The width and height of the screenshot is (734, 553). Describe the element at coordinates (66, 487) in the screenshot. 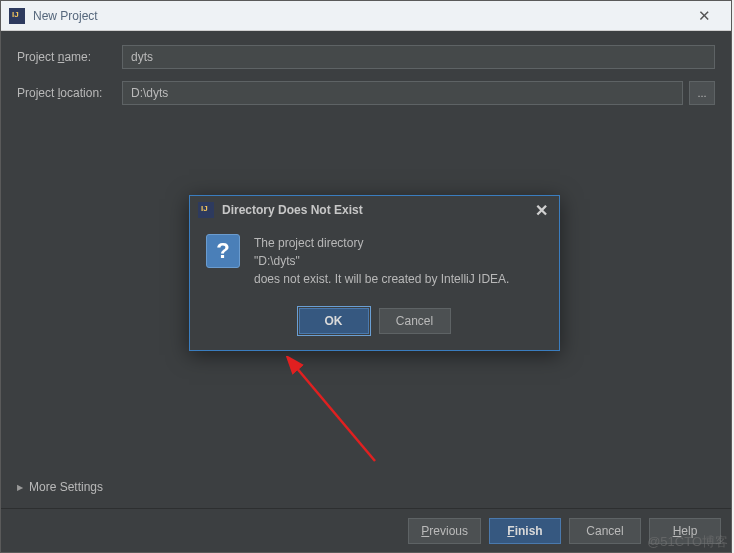

I see `more-settings-label: More Settings` at that location.